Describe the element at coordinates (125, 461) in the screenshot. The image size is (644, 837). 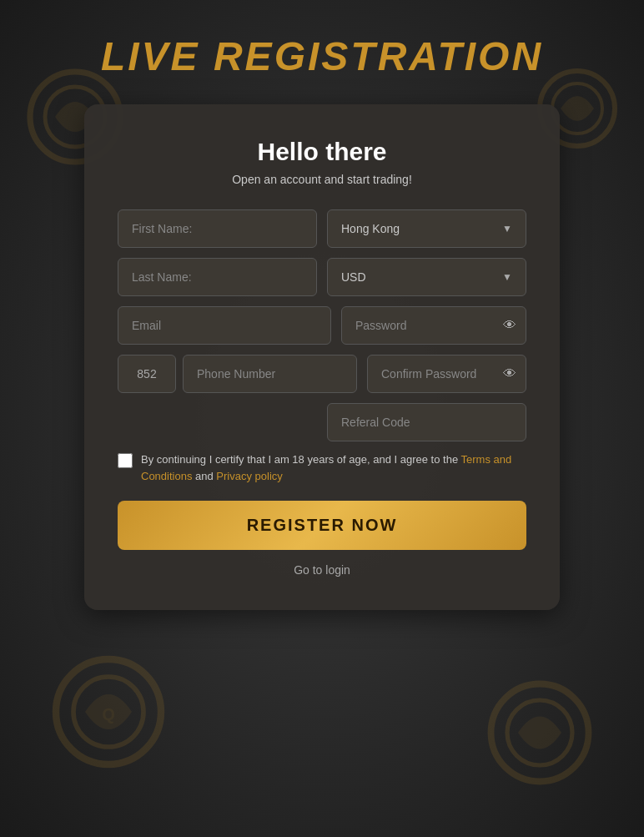
I see `terms-checkbox` at that location.